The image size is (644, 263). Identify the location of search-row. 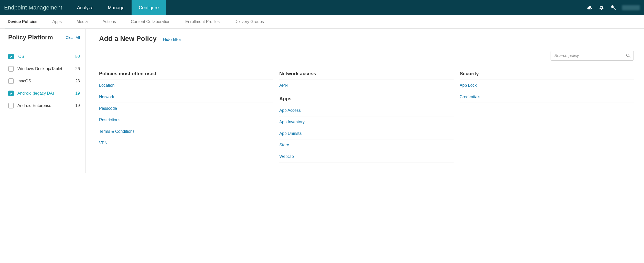
(367, 56).